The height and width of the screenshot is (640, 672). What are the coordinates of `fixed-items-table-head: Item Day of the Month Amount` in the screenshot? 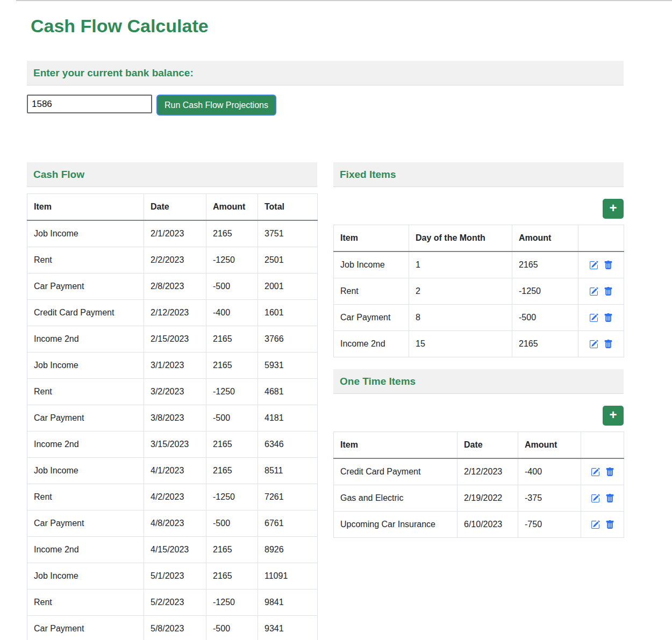 It's located at (479, 239).